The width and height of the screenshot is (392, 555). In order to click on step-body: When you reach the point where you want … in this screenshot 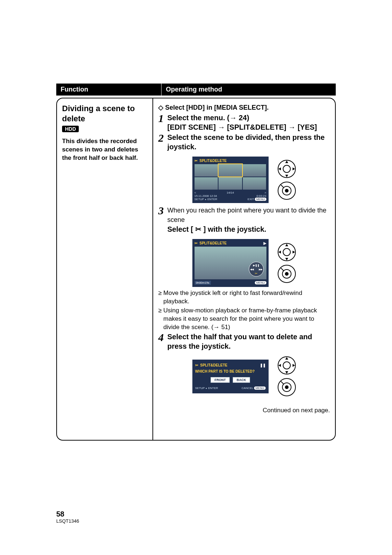, I will do `click(249, 219)`.